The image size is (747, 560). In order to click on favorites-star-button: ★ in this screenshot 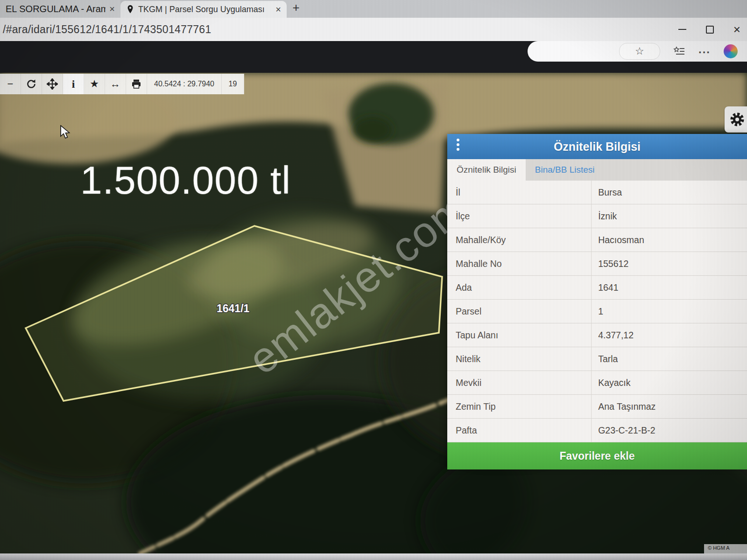, I will do `click(94, 84)`.